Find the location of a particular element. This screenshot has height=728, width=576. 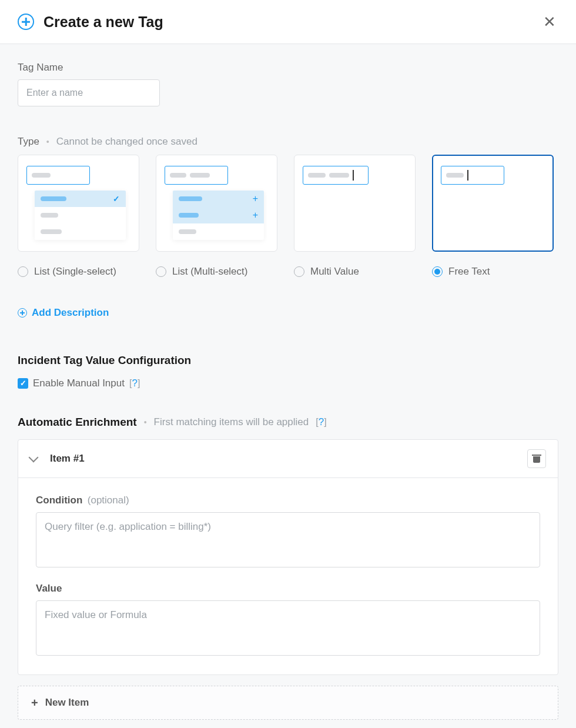

condition-label: Condition is located at coordinates (59, 500).